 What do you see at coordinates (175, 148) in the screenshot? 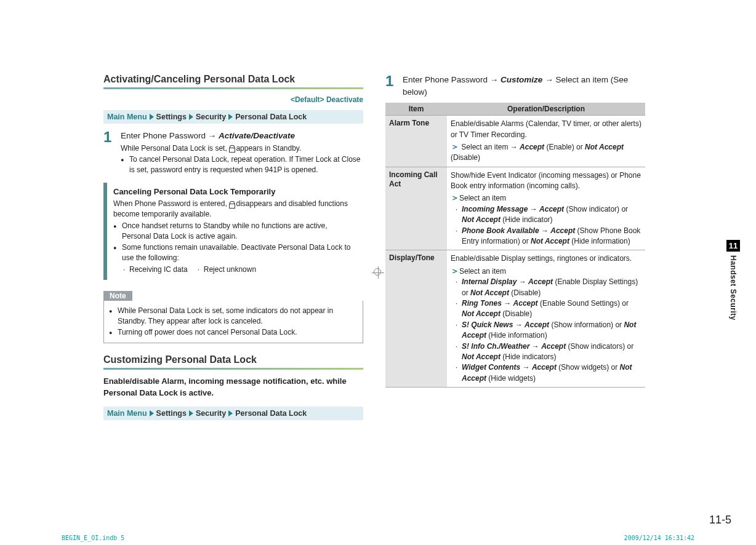
I see `while-text: While Personal Data Lock is set,` at bounding box center [175, 148].